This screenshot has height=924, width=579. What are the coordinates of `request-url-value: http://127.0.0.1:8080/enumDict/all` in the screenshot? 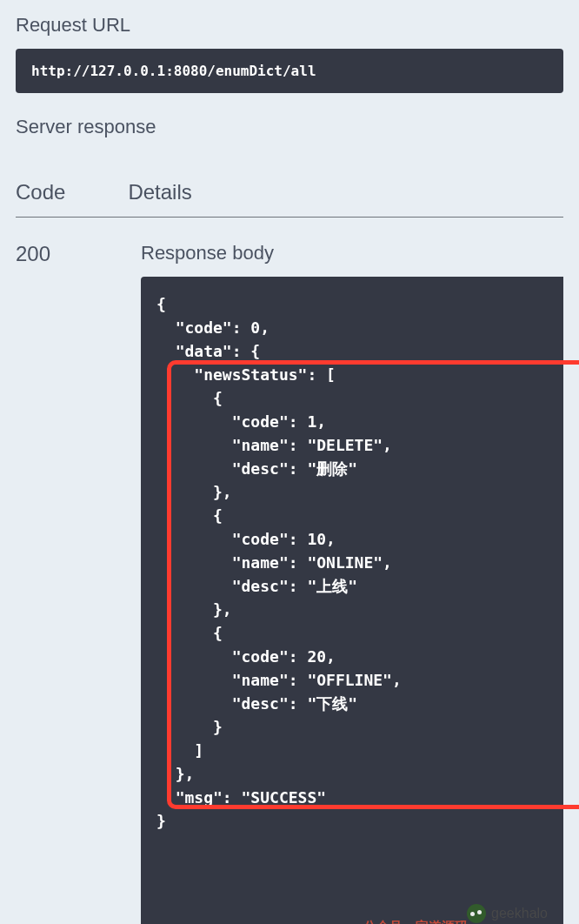 It's located at (174, 71).